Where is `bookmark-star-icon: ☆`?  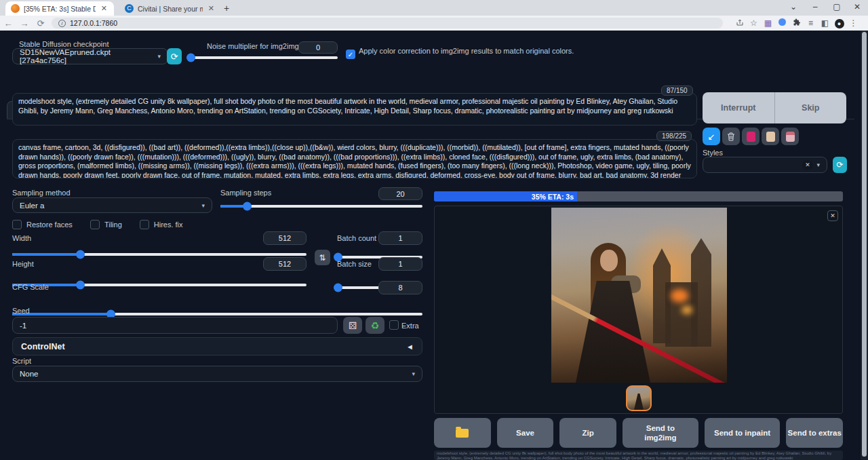 bookmark-star-icon: ☆ is located at coordinates (754, 23).